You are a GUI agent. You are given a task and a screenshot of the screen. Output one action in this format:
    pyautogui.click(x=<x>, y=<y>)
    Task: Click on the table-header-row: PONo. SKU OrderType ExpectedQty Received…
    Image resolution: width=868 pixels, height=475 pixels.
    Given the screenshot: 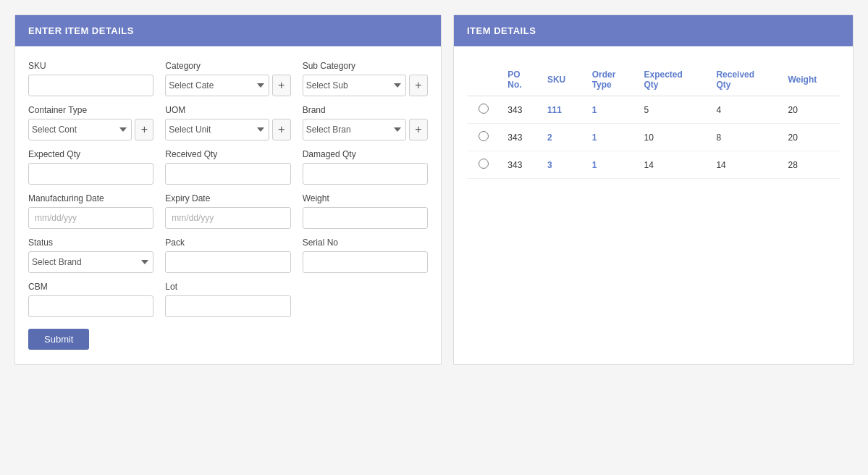 What is the action you would take?
    pyautogui.click(x=653, y=80)
    